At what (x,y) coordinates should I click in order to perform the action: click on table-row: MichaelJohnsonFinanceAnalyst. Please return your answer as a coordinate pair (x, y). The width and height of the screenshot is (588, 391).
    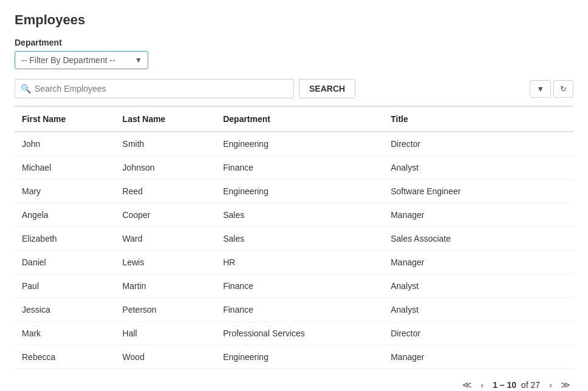
    Looking at the image, I should click on (294, 168).